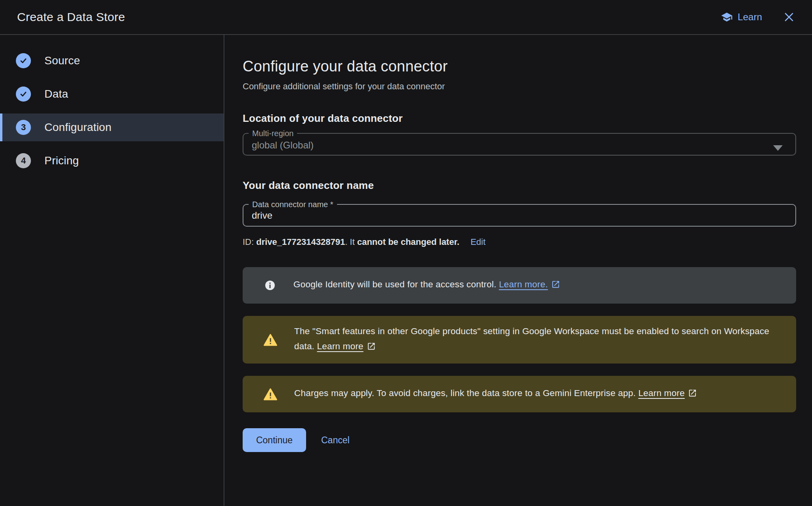  I want to click on name-section-heading: Your data connector name, so click(519, 186).